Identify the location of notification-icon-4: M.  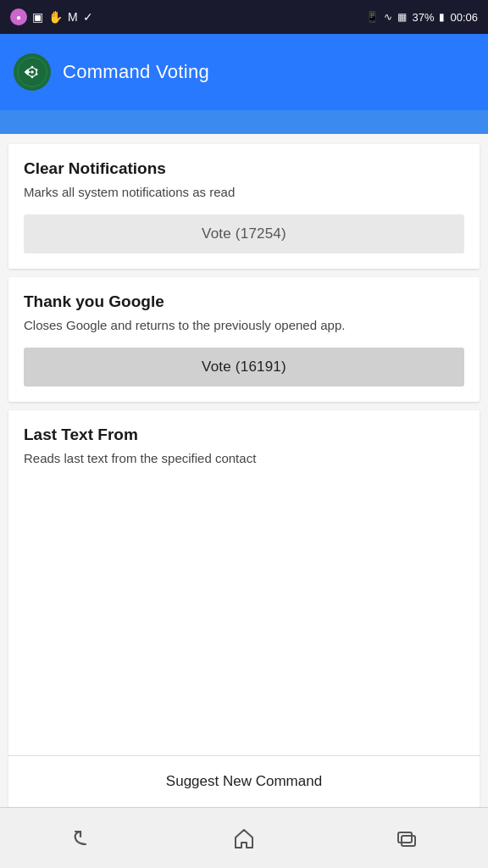
(73, 17).